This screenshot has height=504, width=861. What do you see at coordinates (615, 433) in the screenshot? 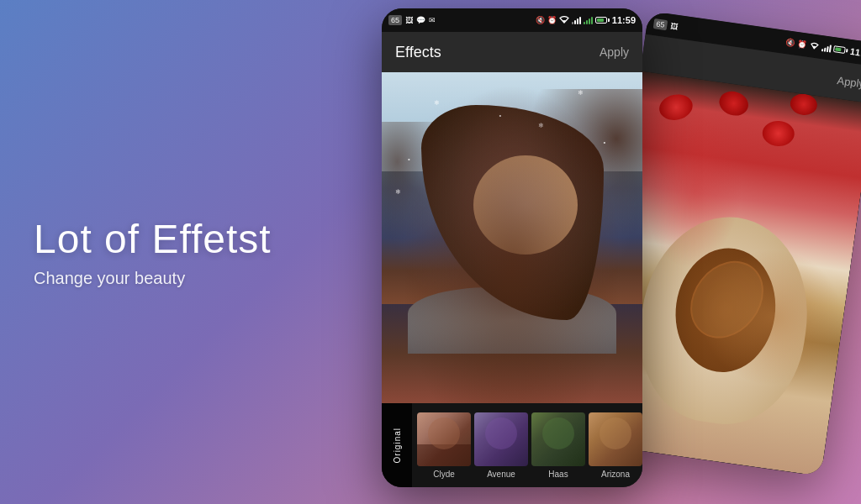
I see `arizona-figure` at bounding box center [615, 433].